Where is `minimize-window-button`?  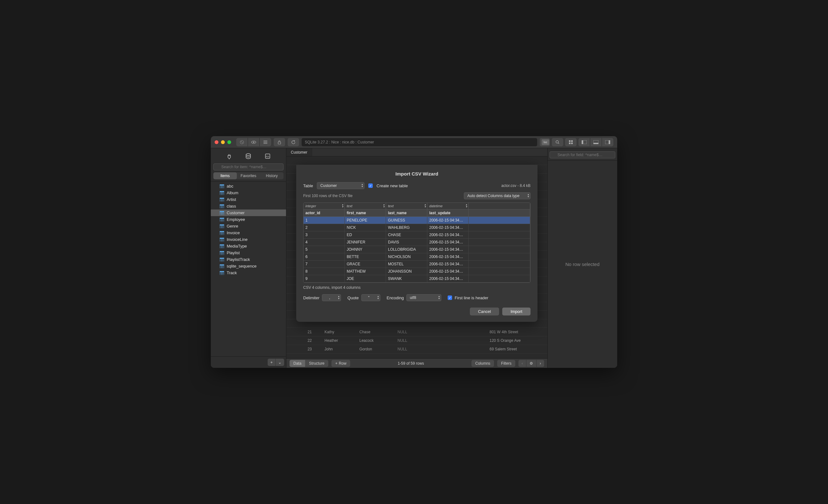 minimize-window-button is located at coordinates (223, 142).